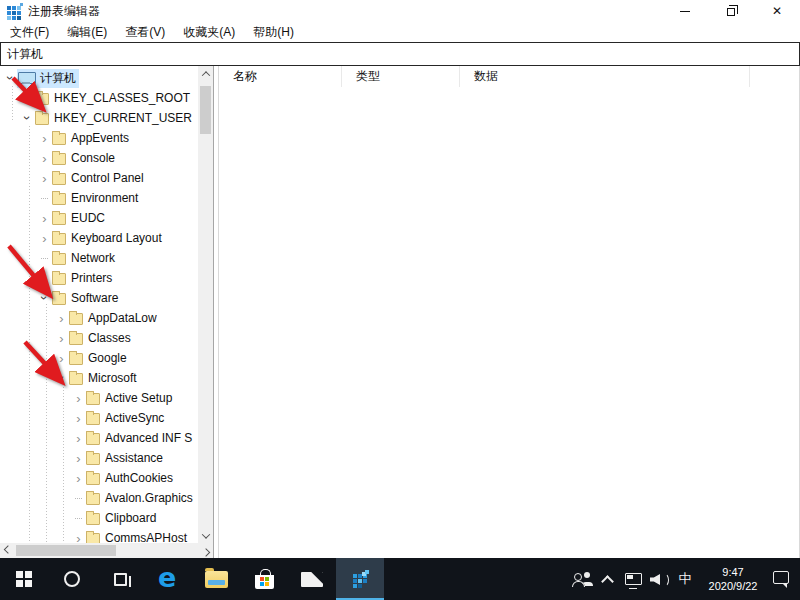 The width and height of the screenshot is (800, 600). Describe the element at coordinates (99, 98) in the screenshot. I see `tree-item-hkey-classes-root: HKEY_CLASSES_ROOT` at that location.